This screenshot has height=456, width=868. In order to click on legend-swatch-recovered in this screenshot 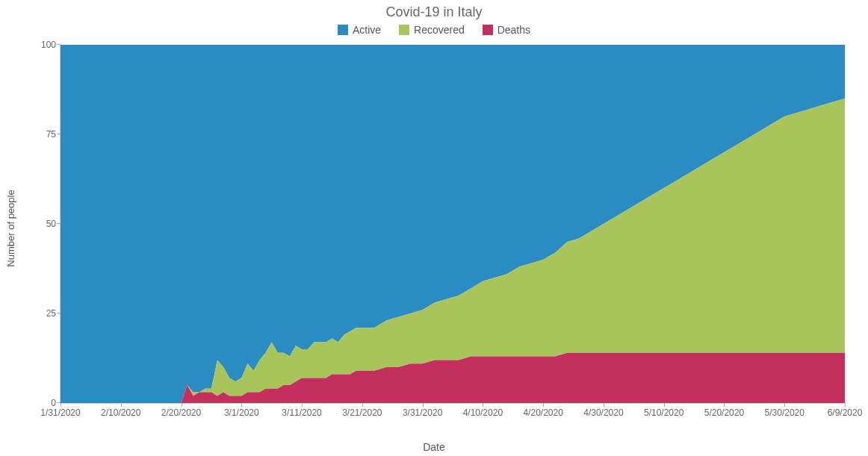, I will do `click(404, 30)`.